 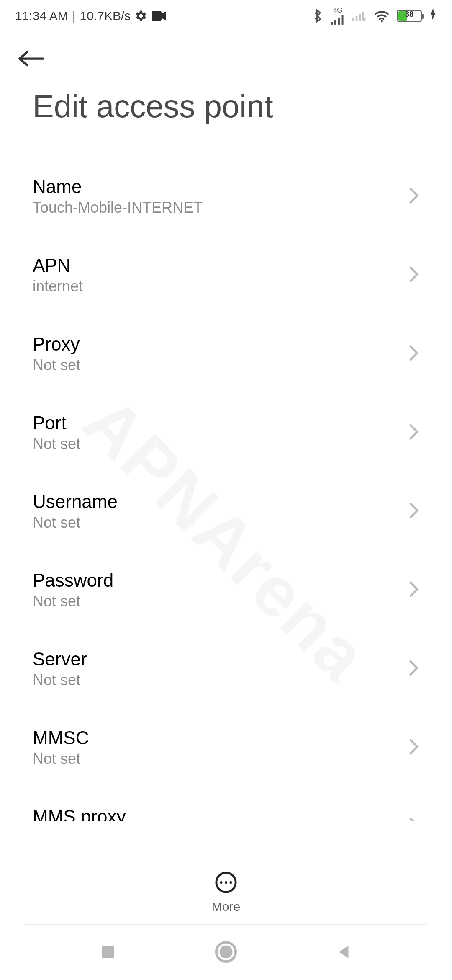 I want to click on back-button, so click(x=31, y=59).